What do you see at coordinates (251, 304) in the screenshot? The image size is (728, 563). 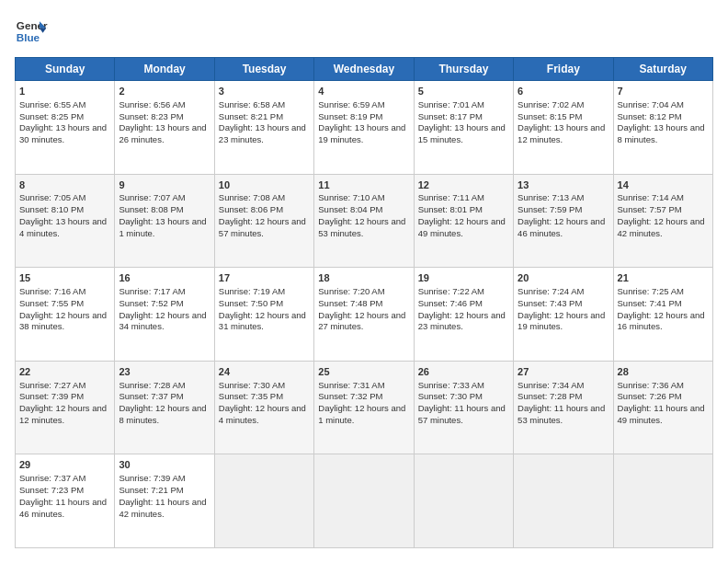 I see `sunset: Sunset: 7:50 PM` at bounding box center [251, 304].